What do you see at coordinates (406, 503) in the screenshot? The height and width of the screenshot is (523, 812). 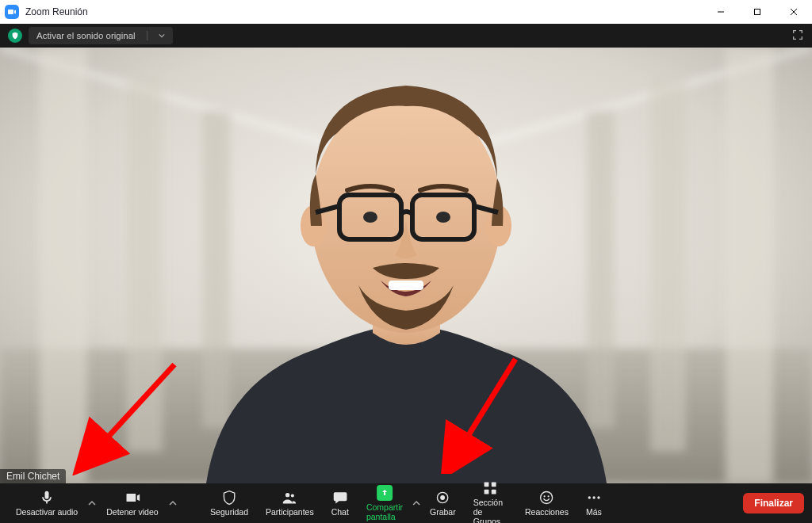 I see `meeting-toolbar: Desactivar audio Detener video Seguridad…` at bounding box center [406, 503].